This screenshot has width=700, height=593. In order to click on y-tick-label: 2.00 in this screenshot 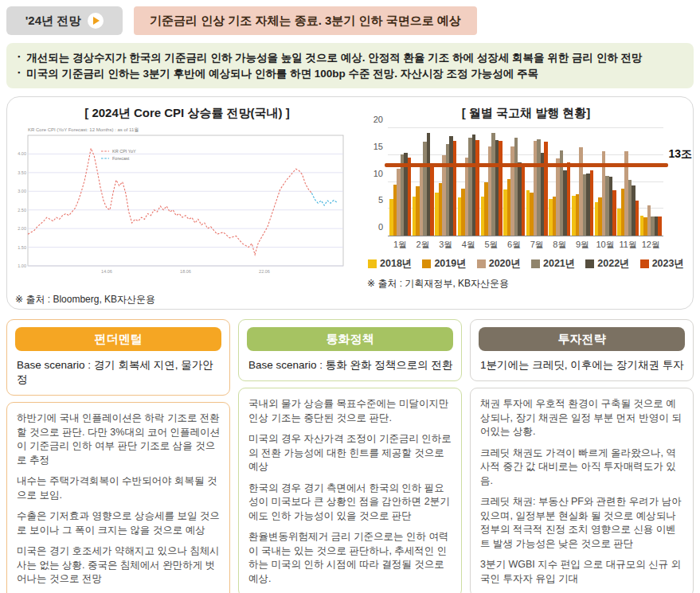, I will do `click(22, 228)`.